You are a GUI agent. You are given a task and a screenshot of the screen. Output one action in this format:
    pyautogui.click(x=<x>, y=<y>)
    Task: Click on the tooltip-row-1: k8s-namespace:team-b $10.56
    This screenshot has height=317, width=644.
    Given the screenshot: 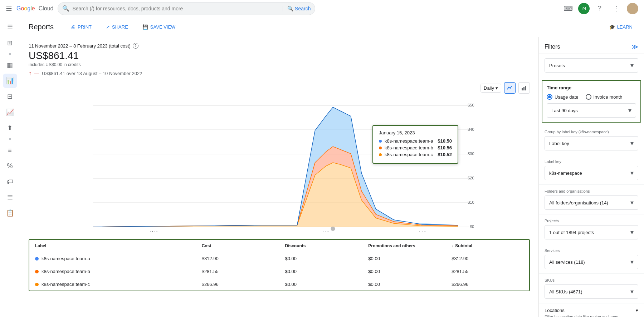 What is the action you would take?
    pyautogui.click(x=415, y=148)
    